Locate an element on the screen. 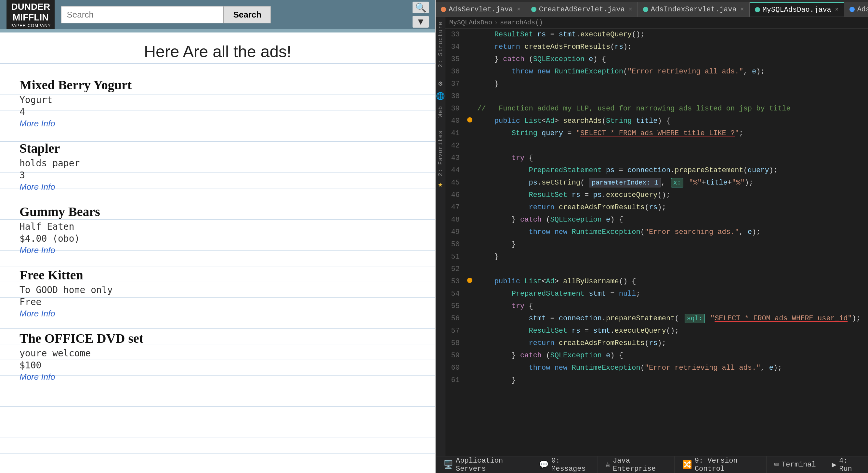 This screenshot has height=473, width=868. logo: DUNDER MIFFLIN PAPER COMPANY is located at coordinates (30, 15).